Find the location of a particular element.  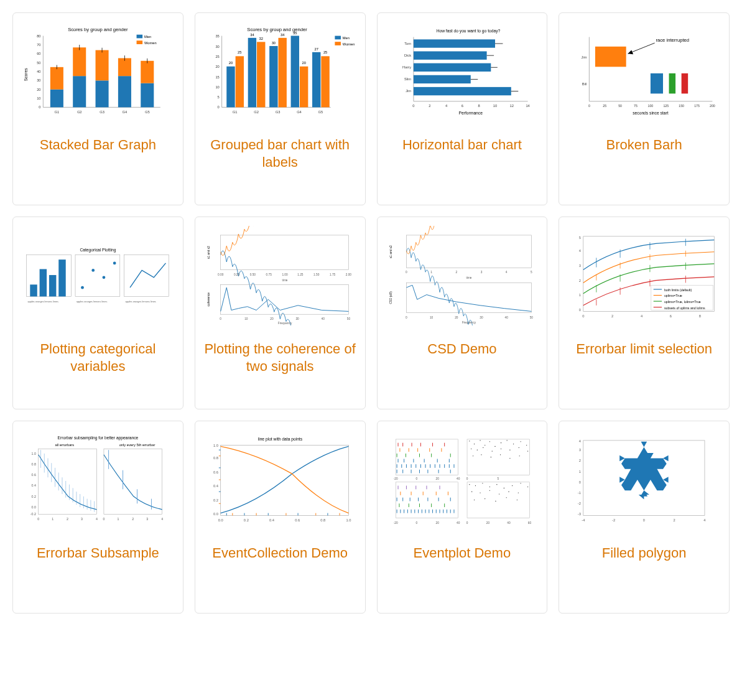

svg-text: 60 is located at coordinates (39, 54).